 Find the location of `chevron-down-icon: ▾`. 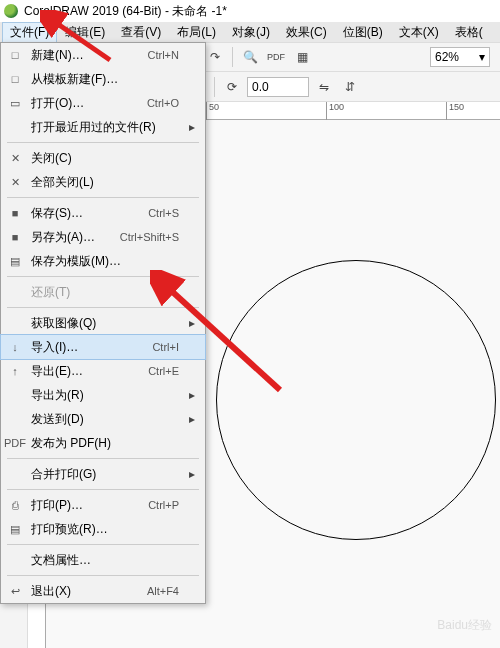

chevron-down-icon: ▾ is located at coordinates (482, 57).